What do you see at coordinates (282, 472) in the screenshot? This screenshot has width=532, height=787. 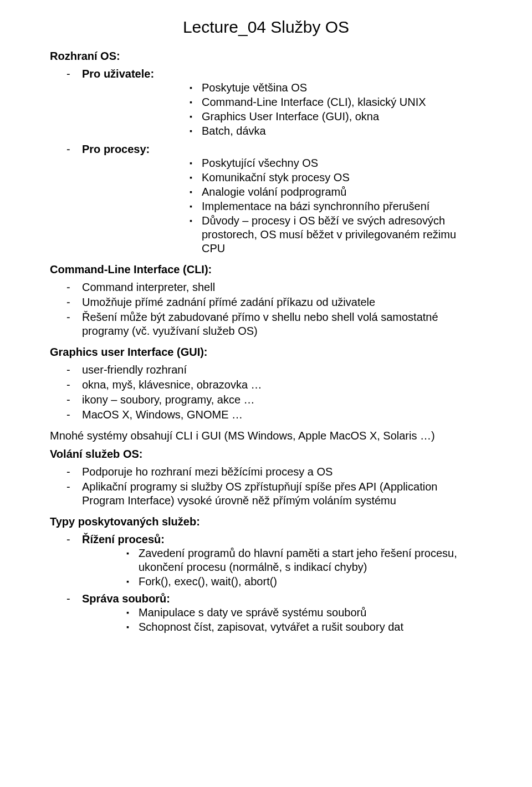 I see `list-item: Podporuje ho rozhraní mezi běžícími proc…` at bounding box center [282, 472].